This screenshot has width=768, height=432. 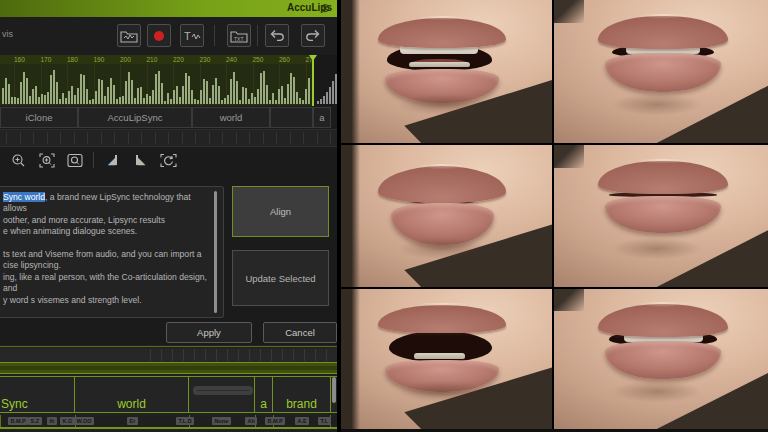 What do you see at coordinates (135, 118) in the screenshot?
I see `word-tab: AccuLipSync` at bounding box center [135, 118].